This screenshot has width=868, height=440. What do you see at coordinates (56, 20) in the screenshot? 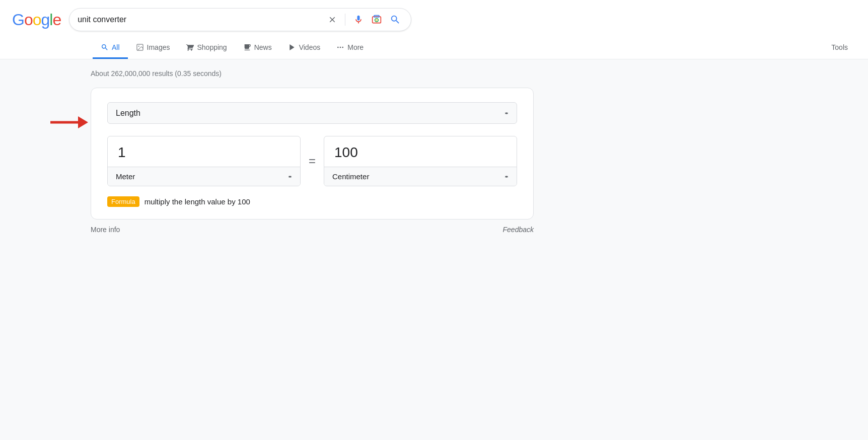
I see `logo-e: e` at bounding box center [56, 20].